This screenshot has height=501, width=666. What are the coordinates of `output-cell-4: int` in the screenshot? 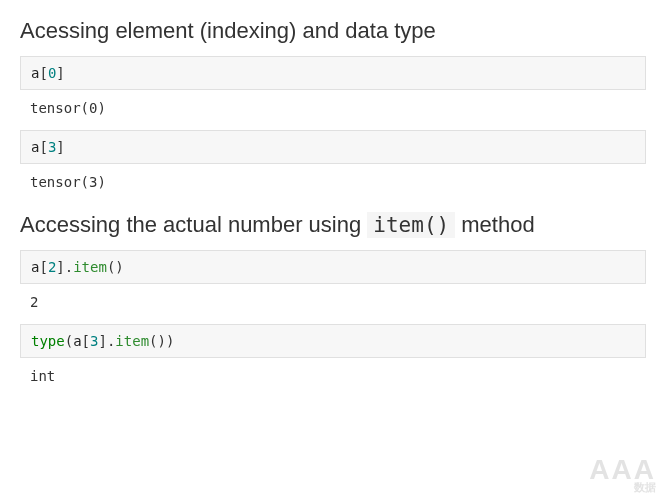 It's located at (333, 378).